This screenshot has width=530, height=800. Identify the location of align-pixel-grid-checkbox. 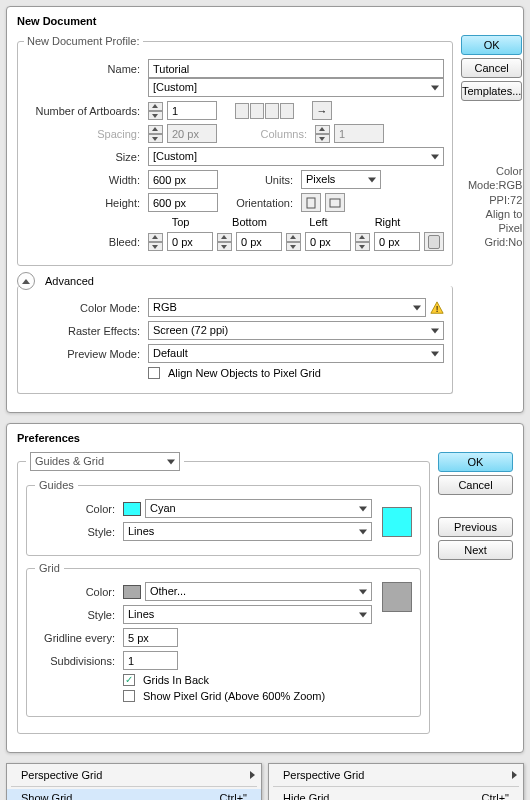
(154, 373).